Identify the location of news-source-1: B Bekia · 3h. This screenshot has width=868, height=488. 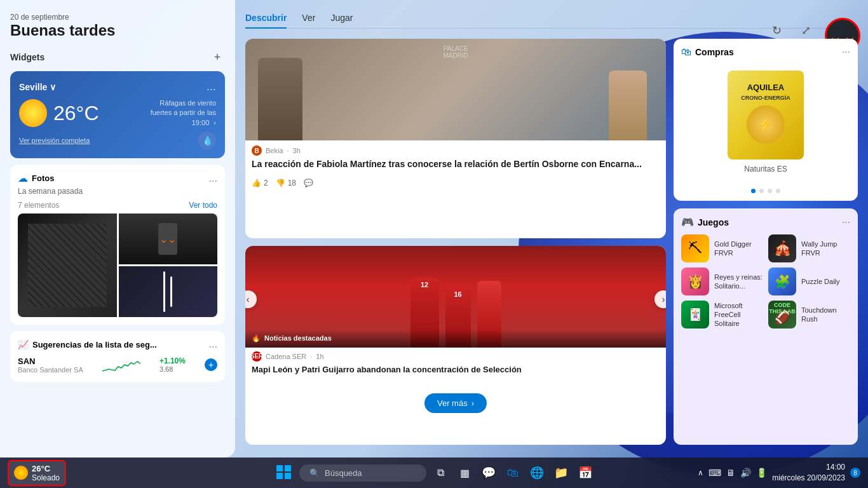
(456, 149).